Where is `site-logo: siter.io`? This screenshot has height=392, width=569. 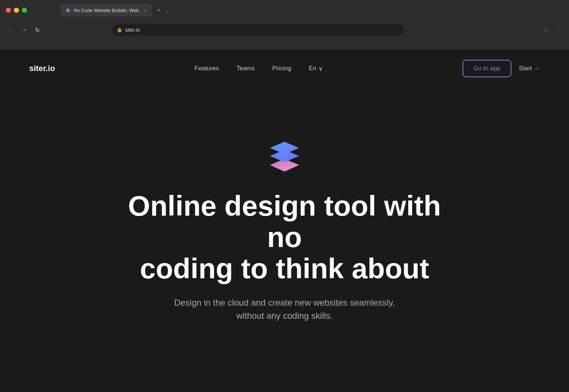
site-logo: siter.io is located at coordinates (42, 68).